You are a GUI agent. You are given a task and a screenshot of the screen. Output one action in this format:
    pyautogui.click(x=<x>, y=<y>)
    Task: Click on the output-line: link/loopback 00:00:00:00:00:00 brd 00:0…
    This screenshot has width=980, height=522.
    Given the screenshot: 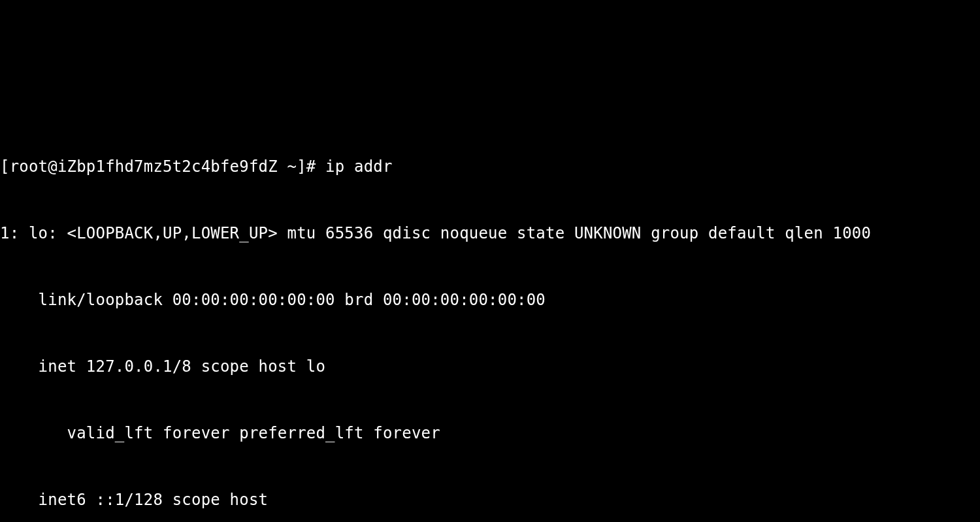 What is the action you would take?
    pyautogui.click(x=490, y=300)
    